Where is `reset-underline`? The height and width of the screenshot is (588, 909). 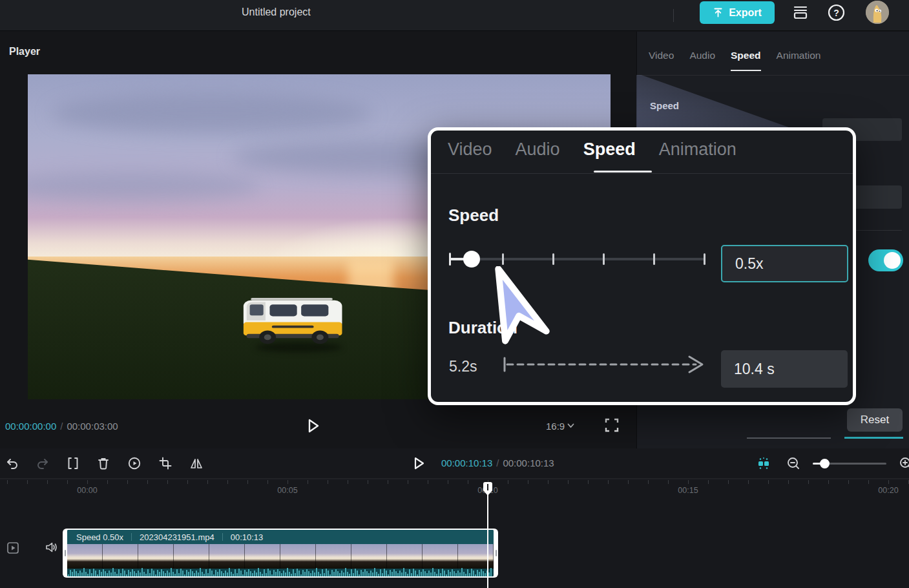 reset-underline is located at coordinates (873, 438).